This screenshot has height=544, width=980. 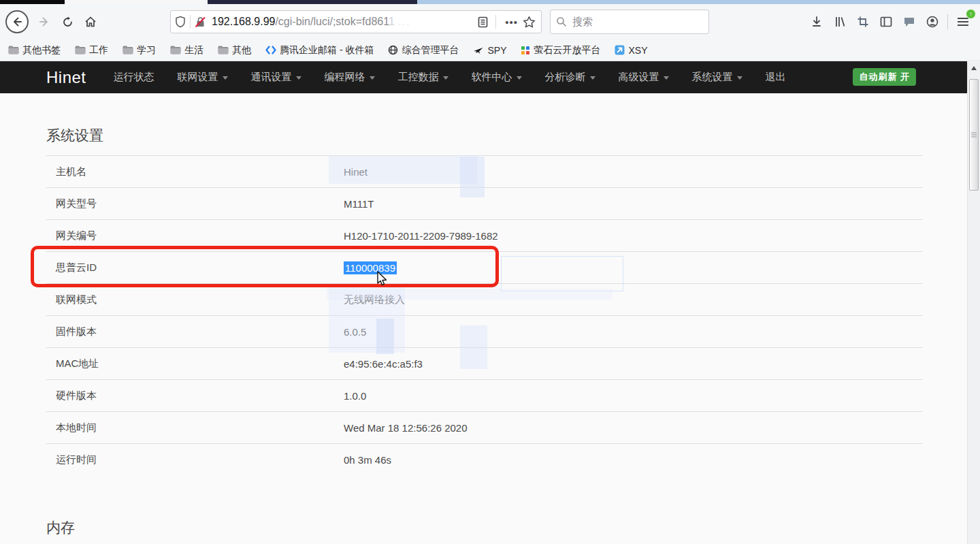 I want to click on sidebar-button, so click(x=886, y=22).